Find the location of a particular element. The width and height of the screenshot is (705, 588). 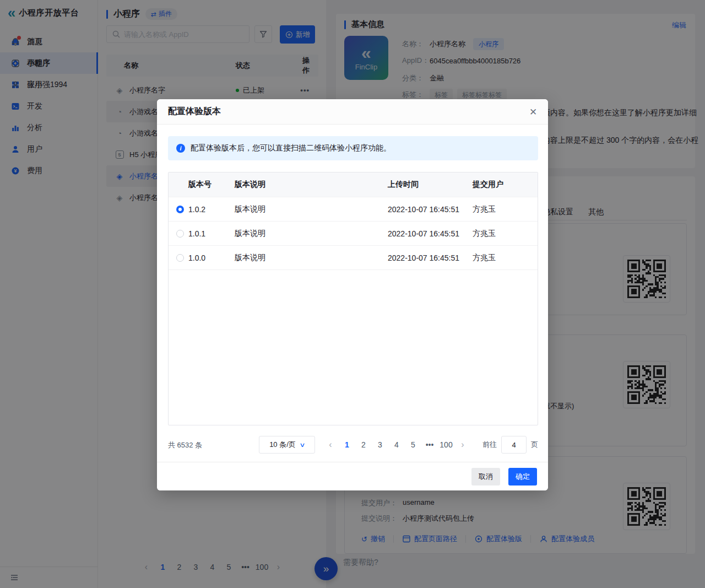

page-number: 100 is located at coordinates (446, 445).